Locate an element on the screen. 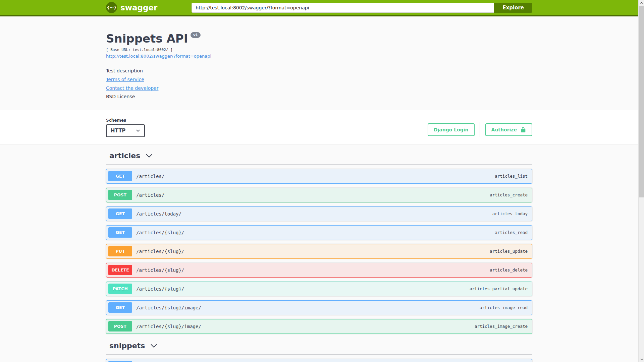 Image resolution: width=644 pixels, height=362 pixels. method-badge: PATCH is located at coordinates (120, 289).